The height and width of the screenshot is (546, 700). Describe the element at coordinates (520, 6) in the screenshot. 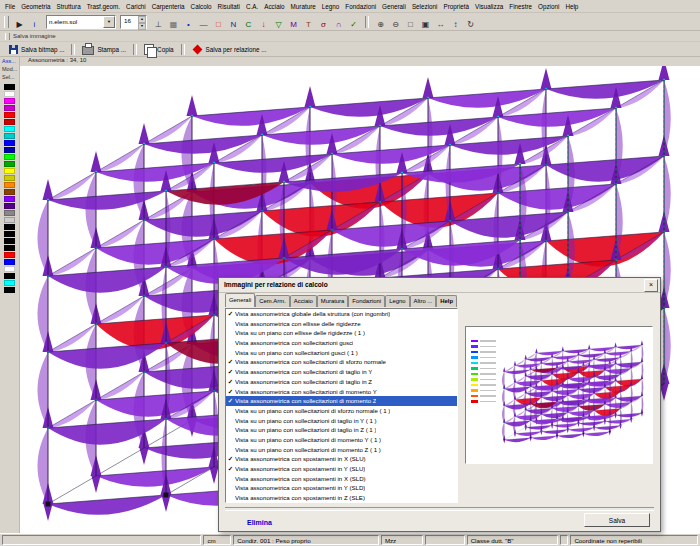

I see `menu-finestre: Finestre` at that location.